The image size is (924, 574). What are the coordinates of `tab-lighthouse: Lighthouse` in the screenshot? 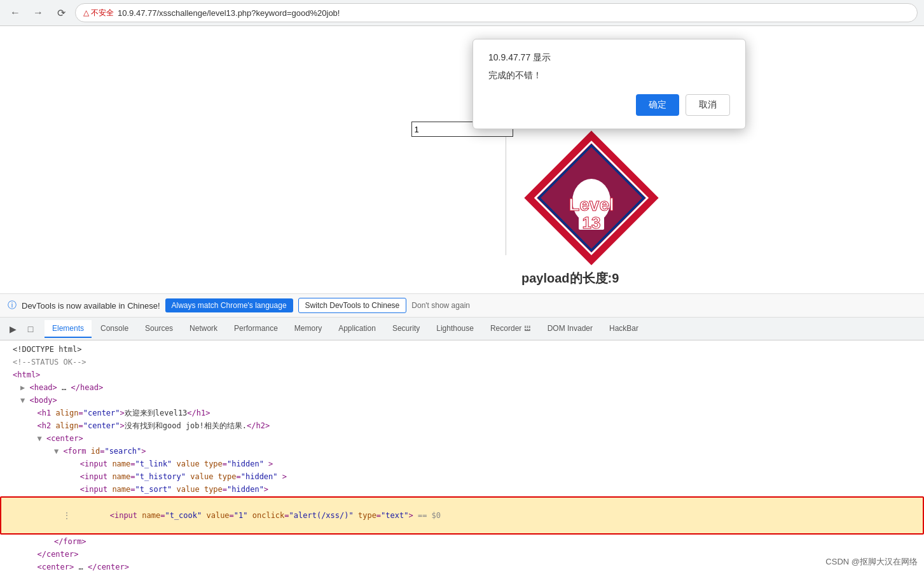 It's located at (455, 329).